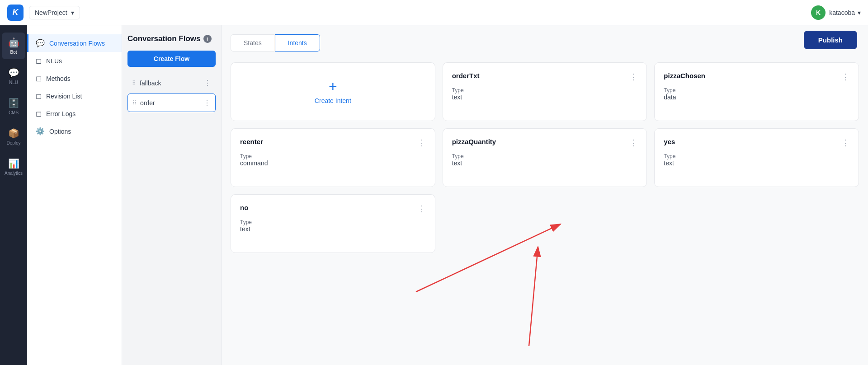 Image resolution: width=868 pixels, height=365 pixels. What do you see at coordinates (74, 61) in the screenshot?
I see `menu-item-nlus: ◻ NLUs` at bounding box center [74, 61].